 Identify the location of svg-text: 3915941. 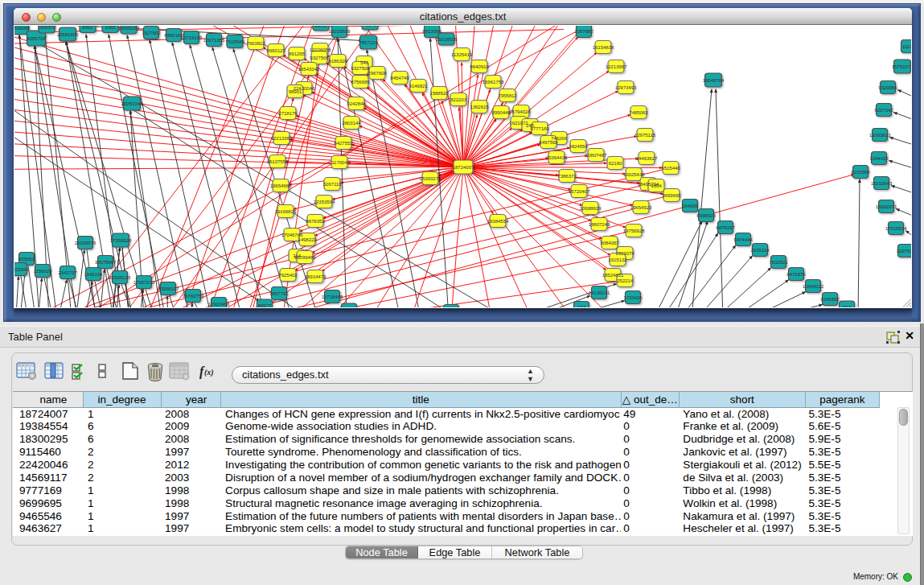
(22, 269).